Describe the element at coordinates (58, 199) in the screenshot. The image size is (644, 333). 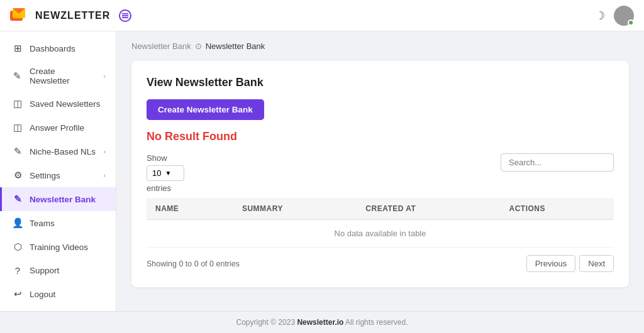
I see `sidebar-item-newsletter-bank: ✎ Newsletter Bank` at that location.